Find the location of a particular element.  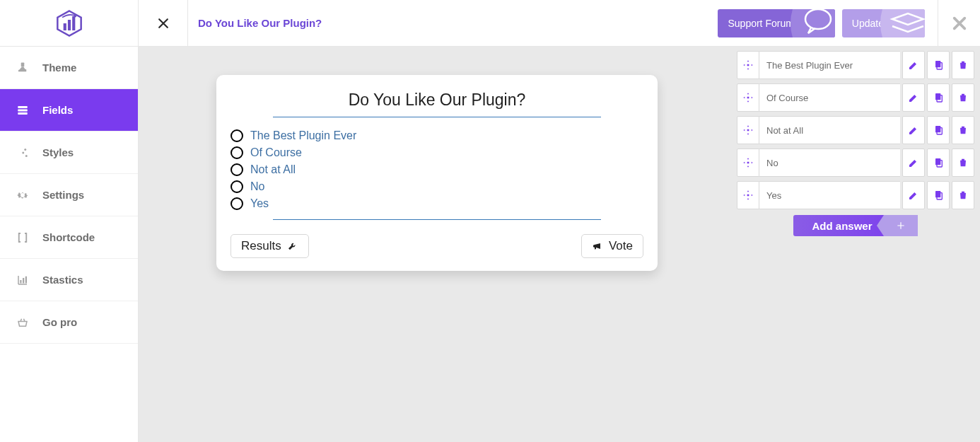

poll-option-label: Yes is located at coordinates (259, 204).